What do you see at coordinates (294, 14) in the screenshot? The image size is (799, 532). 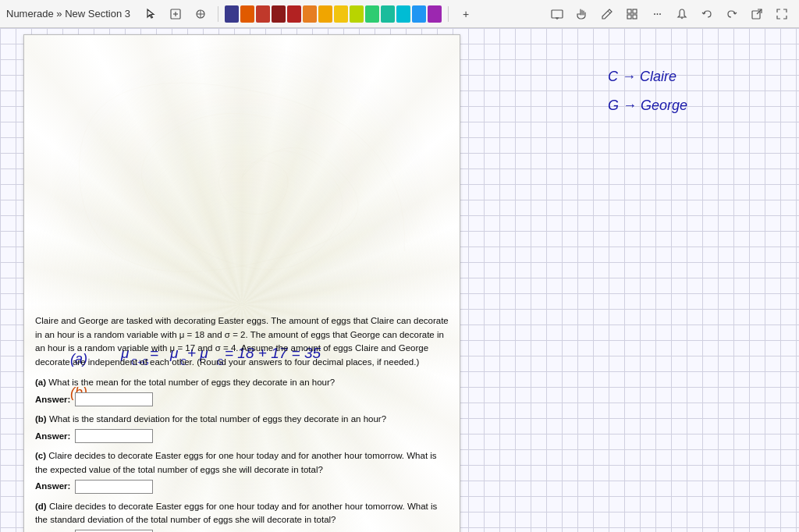 I see `color-crimson` at bounding box center [294, 14].